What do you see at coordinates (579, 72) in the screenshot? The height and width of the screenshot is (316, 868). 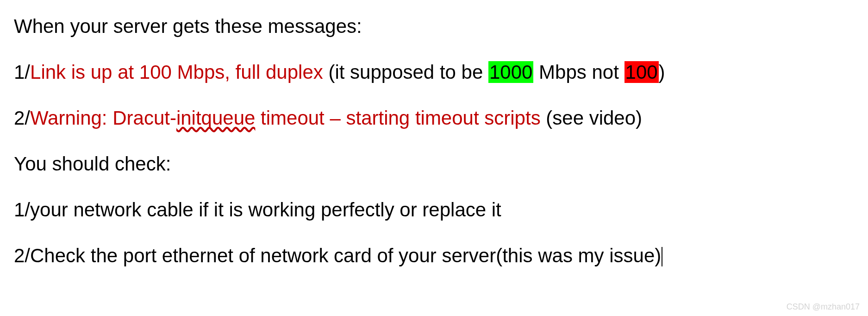 I see `text: Mbps not` at bounding box center [579, 72].